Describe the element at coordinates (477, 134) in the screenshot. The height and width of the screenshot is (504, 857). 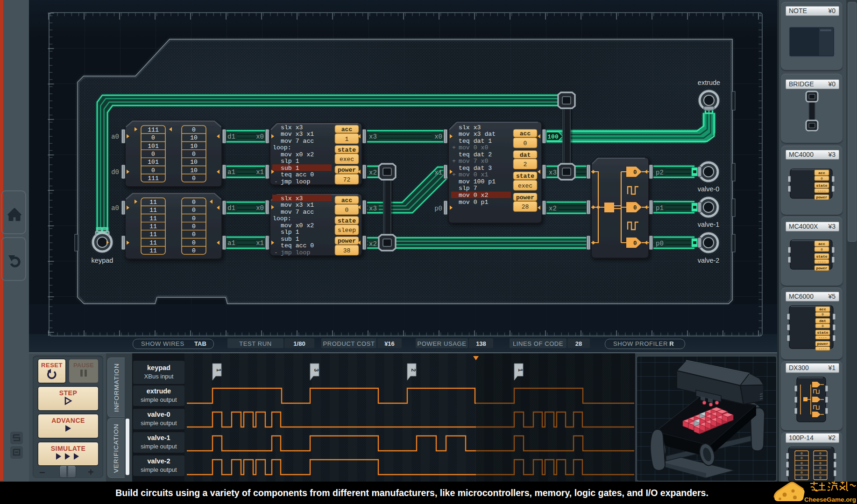
I see `svg-text: mov x3 dat` at that location.